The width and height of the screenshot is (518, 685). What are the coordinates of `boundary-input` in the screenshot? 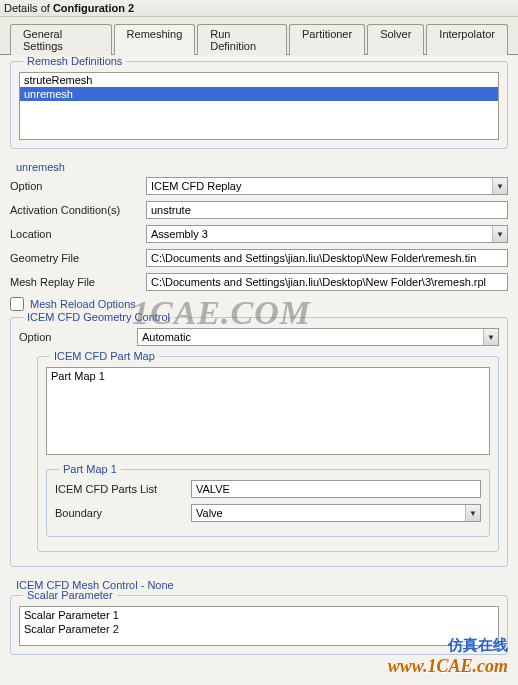 It's located at (336, 513).